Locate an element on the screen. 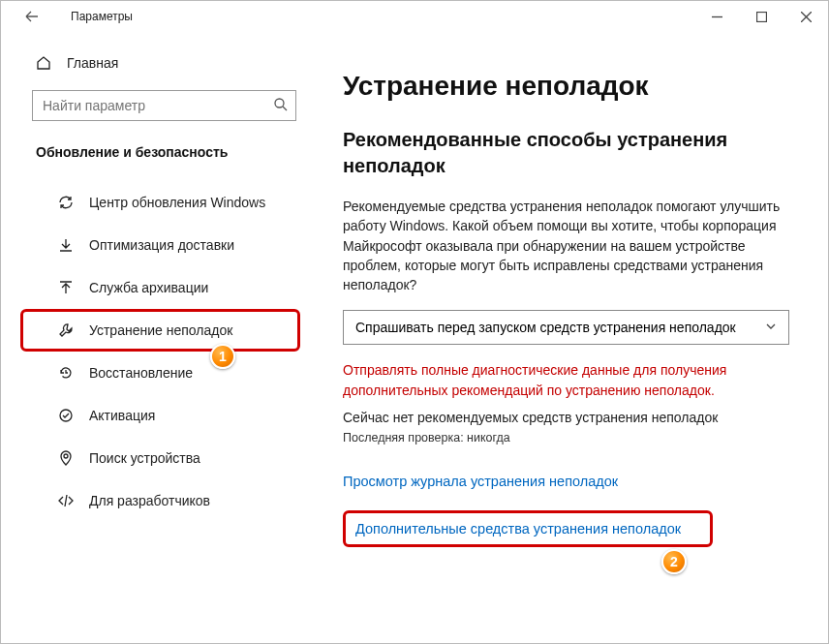 This screenshot has height=644, width=829. close-button is located at coordinates (806, 16).